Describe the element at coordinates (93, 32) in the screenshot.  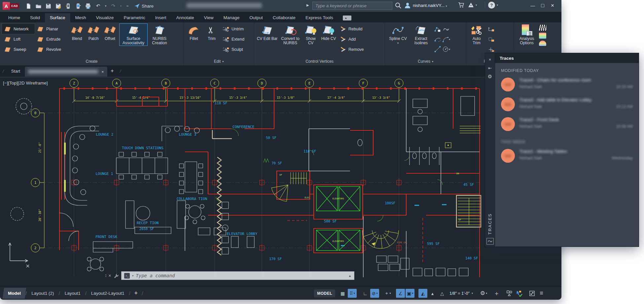
I see `ribbon-button: Patch` at that location.